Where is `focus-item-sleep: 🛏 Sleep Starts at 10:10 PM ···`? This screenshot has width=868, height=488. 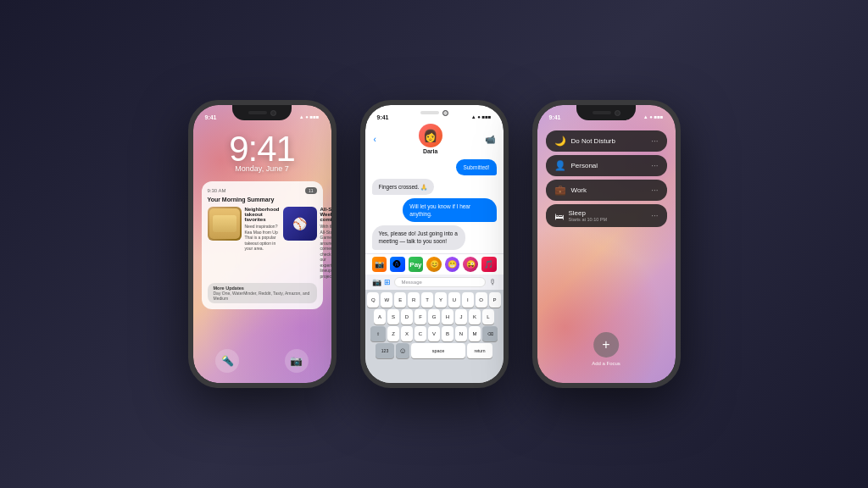
focus-item-sleep: 🛏 Sleep Starts at 10:10 PM ··· is located at coordinates (607, 215).